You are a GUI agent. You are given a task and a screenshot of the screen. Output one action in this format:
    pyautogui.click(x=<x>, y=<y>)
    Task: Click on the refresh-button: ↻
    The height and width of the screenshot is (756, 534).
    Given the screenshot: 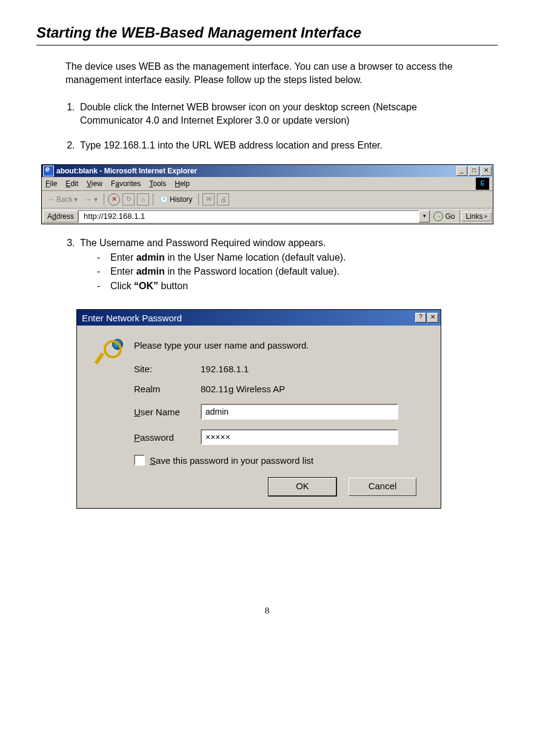 What is the action you would take?
    pyautogui.click(x=128, y=199)
    